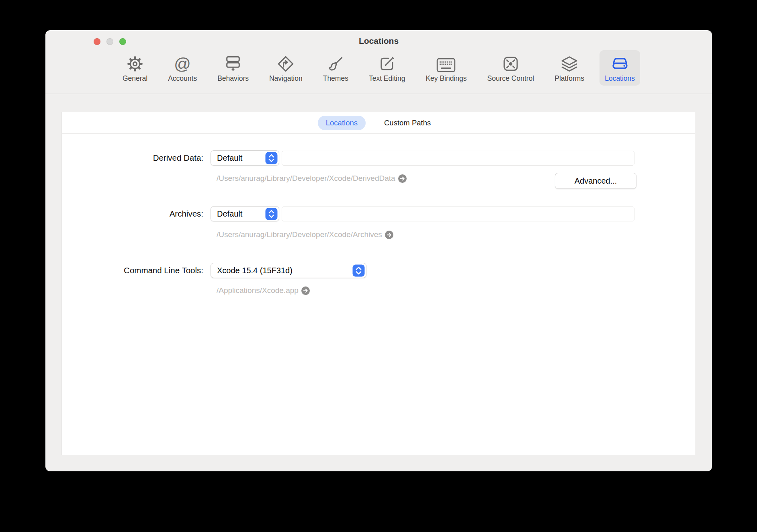 This screenshot has height=532, width=757. Describe the element at coordinates (245, 214) in the screenshot. I see `archives-popup: Default` at that location.